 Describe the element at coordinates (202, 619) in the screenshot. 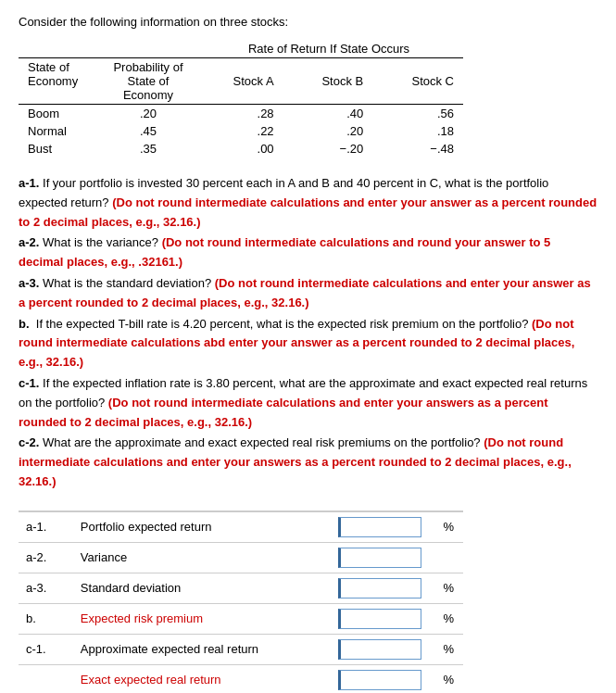

I see `answer-desc: Expected risk premium` at that location.